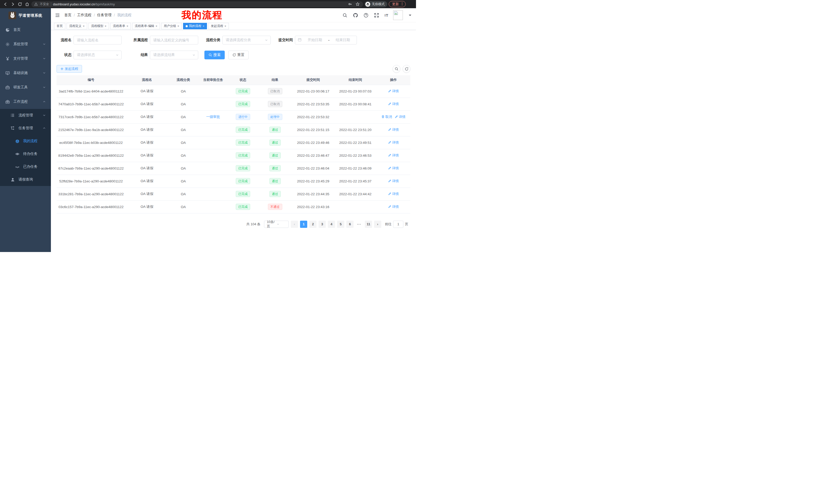  I want to click on forward-icon, so click(13, 4).